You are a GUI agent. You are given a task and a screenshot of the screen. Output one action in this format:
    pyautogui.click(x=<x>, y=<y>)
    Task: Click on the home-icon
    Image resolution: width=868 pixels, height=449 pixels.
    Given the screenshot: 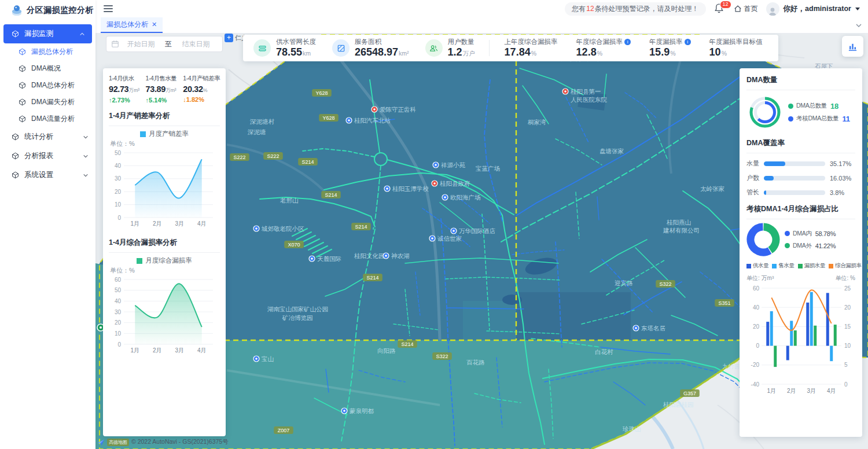 What is the action you would take?
    pyautogui.click(x=738, y=9)
    